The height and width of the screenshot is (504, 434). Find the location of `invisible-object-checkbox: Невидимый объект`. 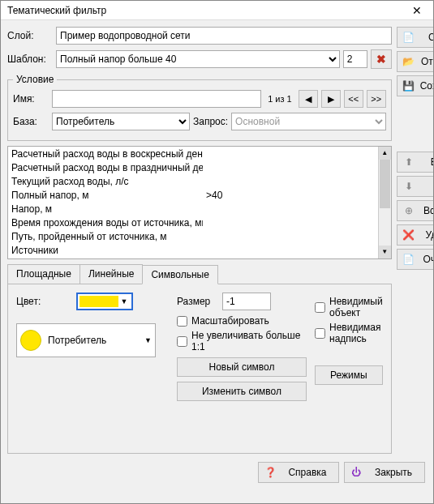

invisible-object-checkbox: Невидимый объект is located at coordinates (349, 307).